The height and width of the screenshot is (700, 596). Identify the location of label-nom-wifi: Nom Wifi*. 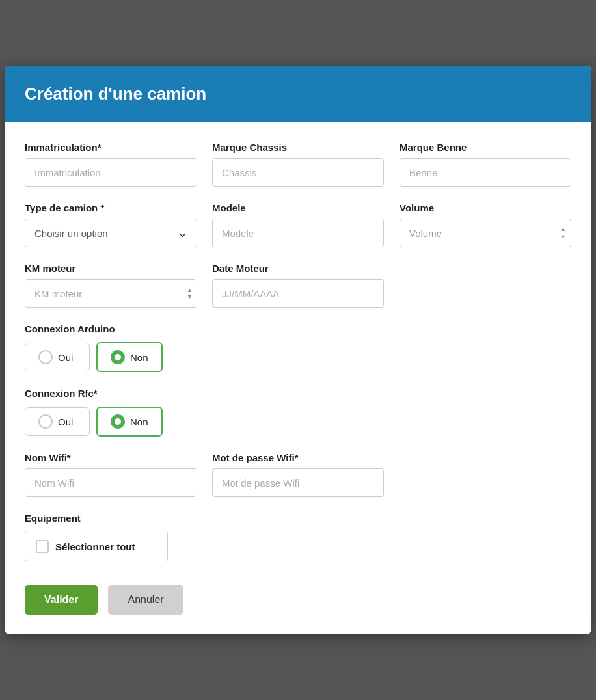
(111, 458).